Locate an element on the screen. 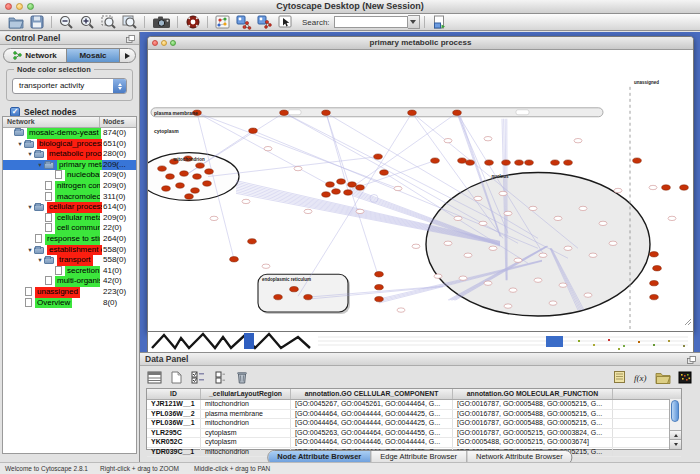 This screenshot has height=474, width=700. table-cell: plasma membrane is located at coordinates (246, 414).